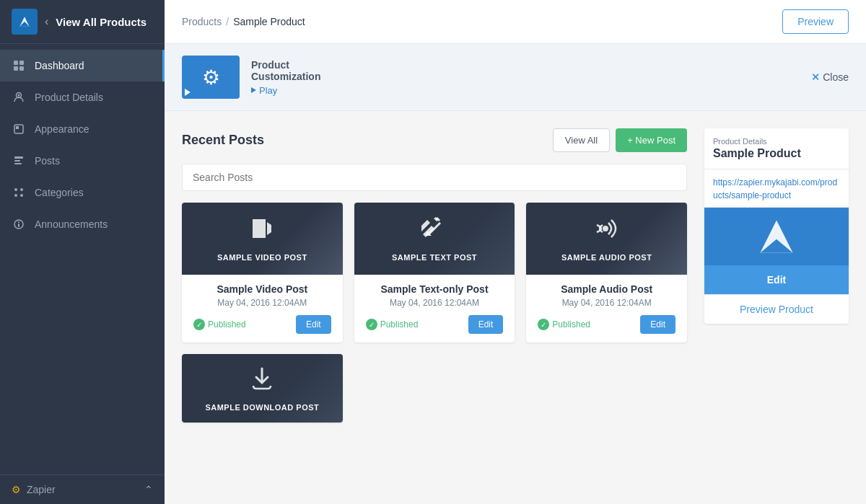 The height and width of the screenshot is (504, 866). What do you see at coordinates (434, 239) in the screenshot?
I see `text-post-thumbnail: SAMPLE TEXT POST` at bounding box center [434, 239].